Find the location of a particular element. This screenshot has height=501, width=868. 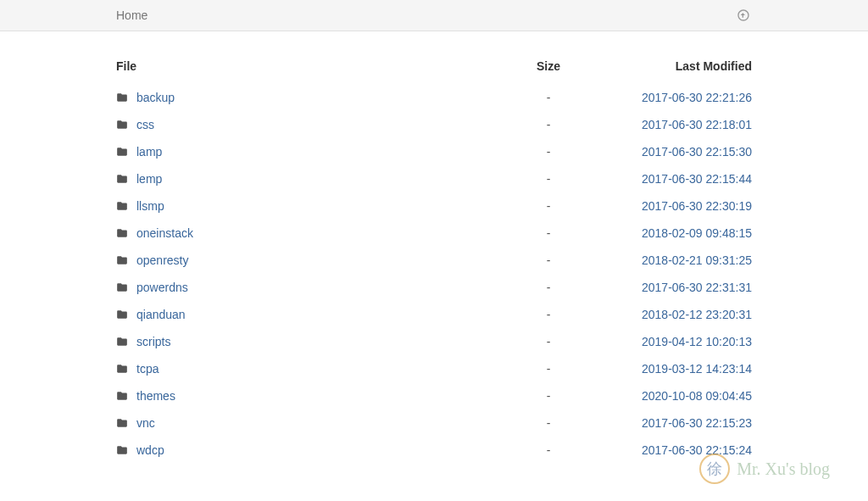

file-cell: scripts is located at coordinates (315, 342).